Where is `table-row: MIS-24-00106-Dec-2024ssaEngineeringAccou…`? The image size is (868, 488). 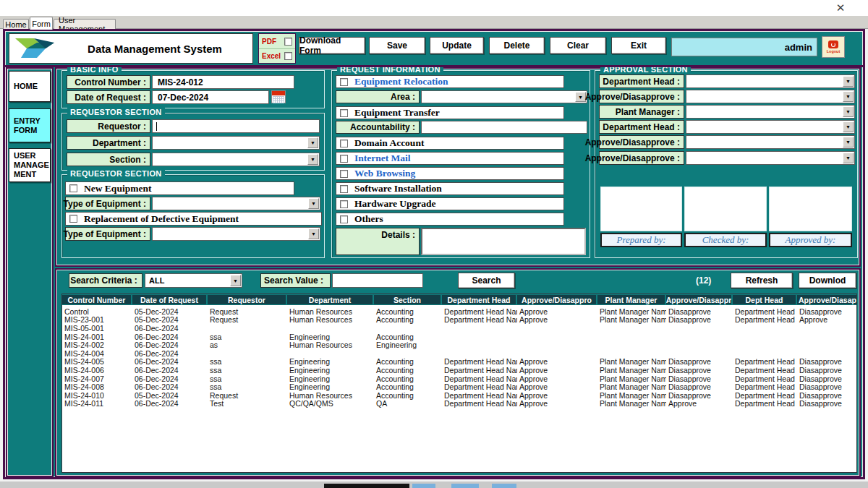
table-row: MIS-24-00106-Dec-2024ssaEngineeringAccou… is located at coordinates (459, 337).